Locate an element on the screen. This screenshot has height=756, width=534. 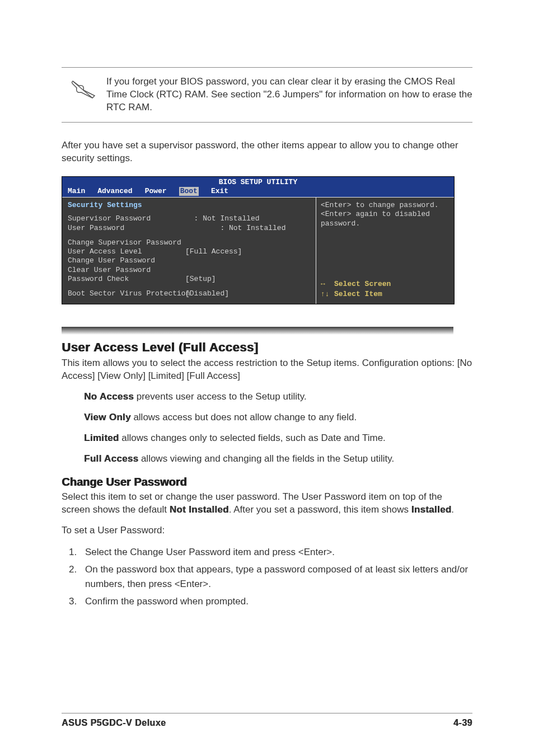
footer-product: ASUS P5GDC-V Deluxe is located at coordinates (114, 723).